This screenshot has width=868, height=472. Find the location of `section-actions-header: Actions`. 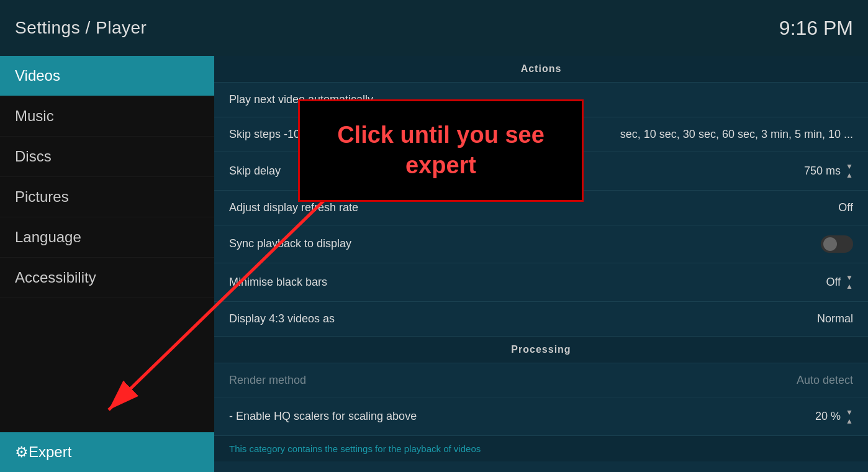

section-actions-header: Actions is located at coordinates (541, 70).